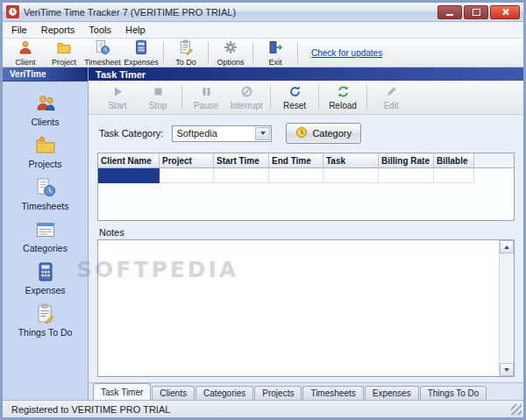 Image resolution: width=526 pixels, height=420 pixels. I want to click on tab-projects: Projects, so click(278, 393).